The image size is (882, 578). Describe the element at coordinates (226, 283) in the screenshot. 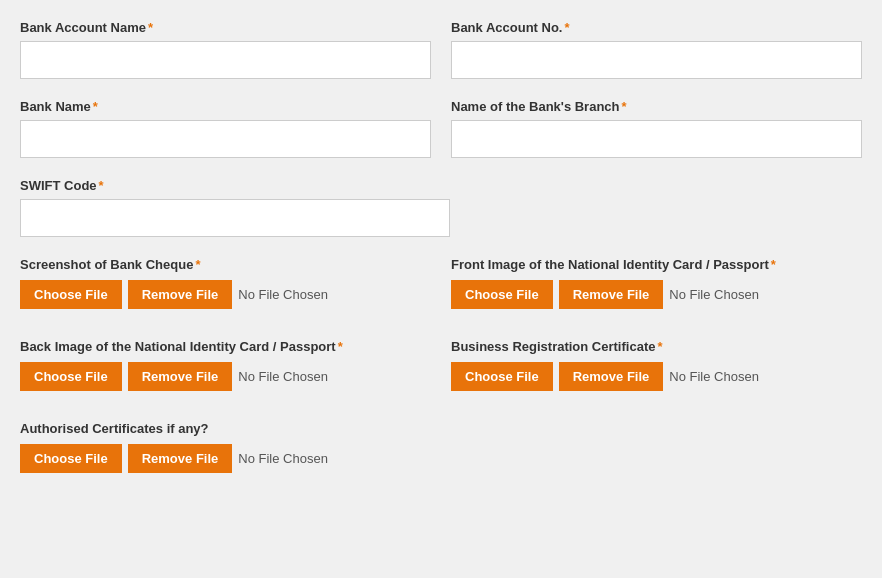

I see `group-bank-cheque: Screenshot of Bank Cheque* Choose File R…` at that location.